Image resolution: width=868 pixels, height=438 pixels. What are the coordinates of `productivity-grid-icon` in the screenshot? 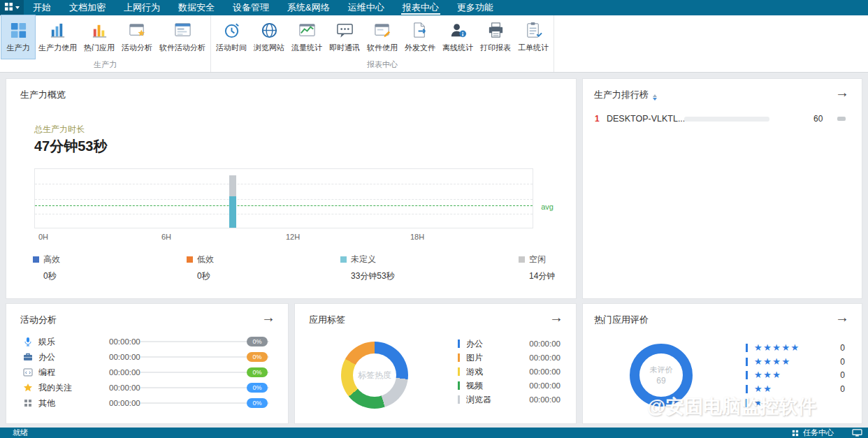 It's located at (18, 30).